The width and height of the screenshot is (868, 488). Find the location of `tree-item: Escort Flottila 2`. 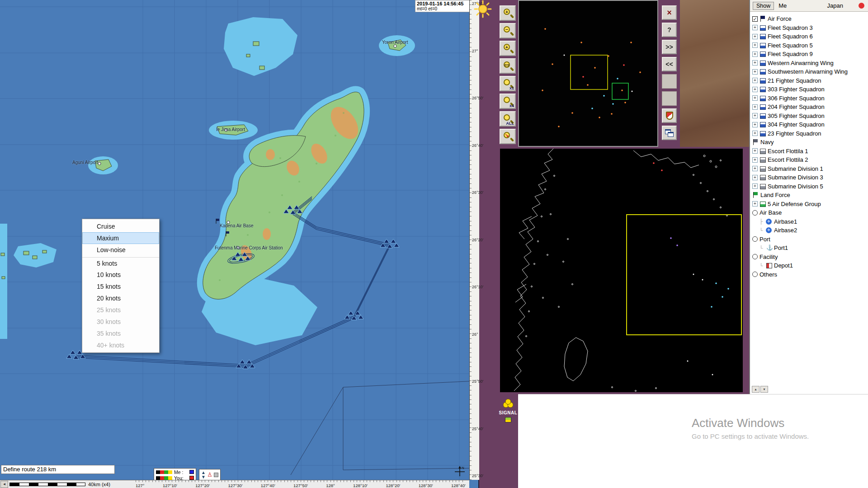

tree-item: Escort Flottila 2 is located at coordinates (809, 160).